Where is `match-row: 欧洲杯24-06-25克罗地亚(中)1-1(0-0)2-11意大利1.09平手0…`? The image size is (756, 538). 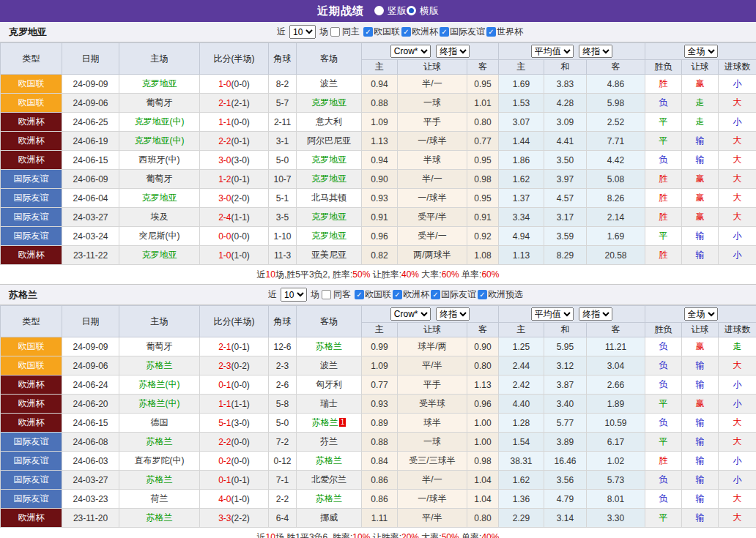
match-row: 欧洲杯24-06-25克罗地亚(中)1-1(0-0)2-11意大利1.09平手0… is located at coordinates (378, 122).